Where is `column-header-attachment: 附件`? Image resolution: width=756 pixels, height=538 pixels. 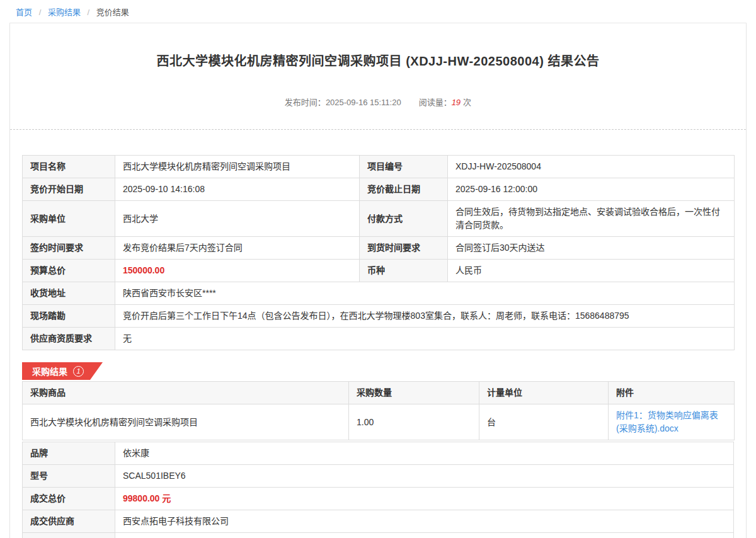
column-header-attachment: 附件 is located at coordinates (672, 393).